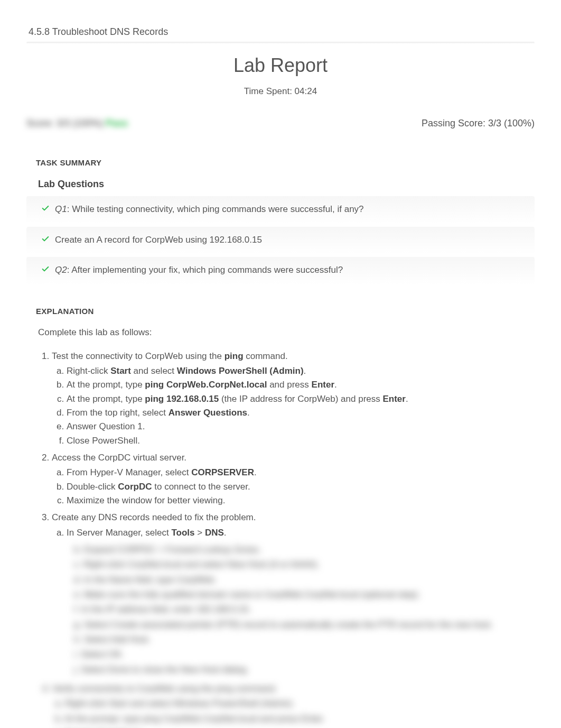  What do you see at coordinates (280, 124) in the screenshot?
I see `score-row: Score: 3/3 (100%) Pass Passing Score: 3/…` at bounding box center [280, 124].